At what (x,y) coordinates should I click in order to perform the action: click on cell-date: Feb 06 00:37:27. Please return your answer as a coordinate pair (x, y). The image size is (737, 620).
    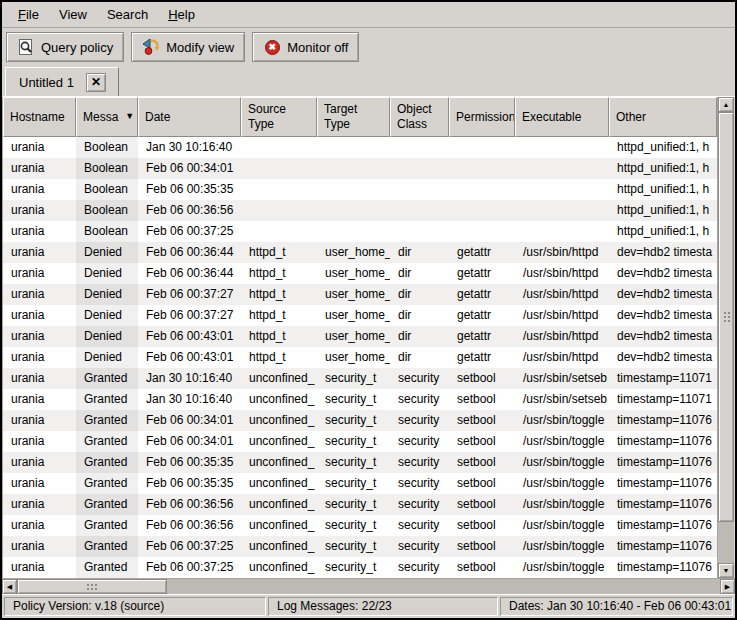
    Looking at the image, I should click on (190, 316).